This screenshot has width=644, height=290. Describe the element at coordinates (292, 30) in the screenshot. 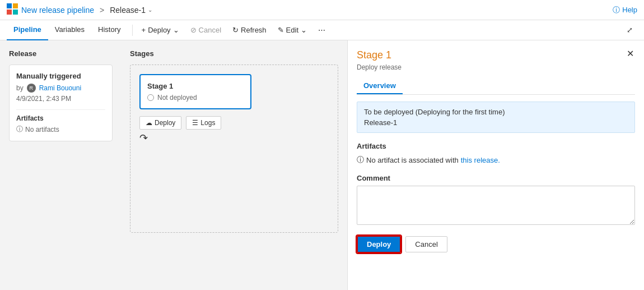

I see `edit-label: Edit` at that location.